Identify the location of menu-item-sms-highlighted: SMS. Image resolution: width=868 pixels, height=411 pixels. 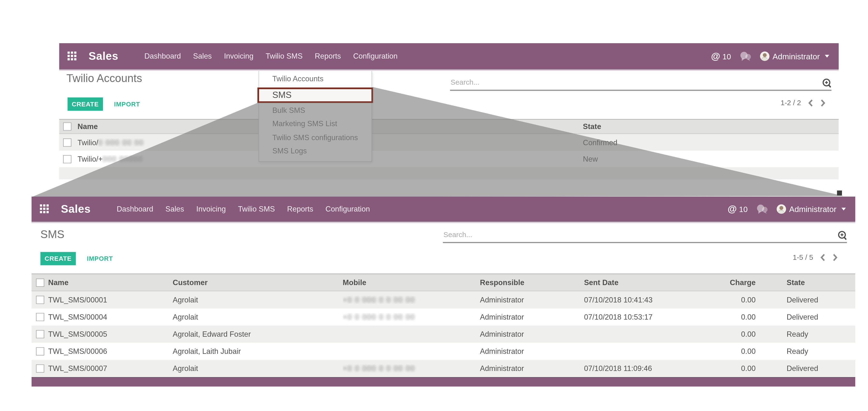
(315, 95).